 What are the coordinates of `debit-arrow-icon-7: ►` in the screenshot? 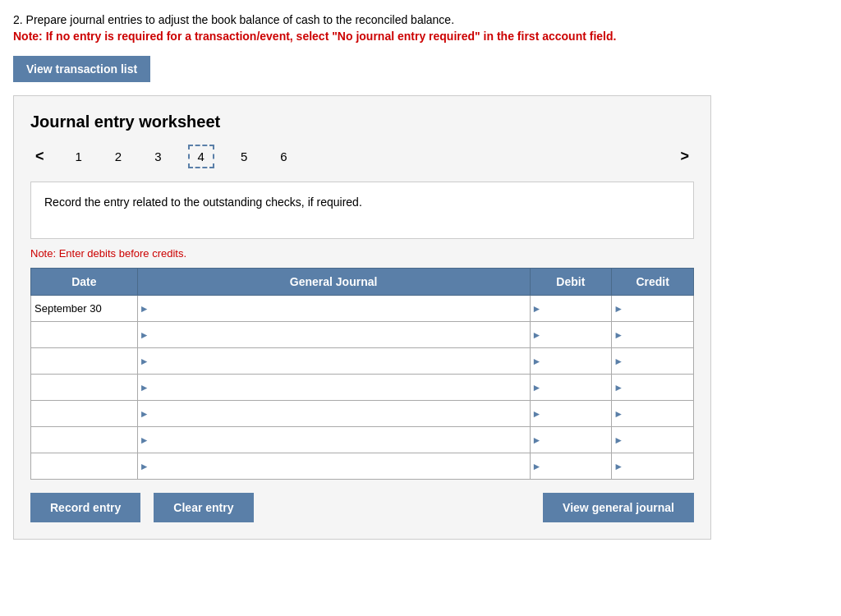 It's located at (537, 467).